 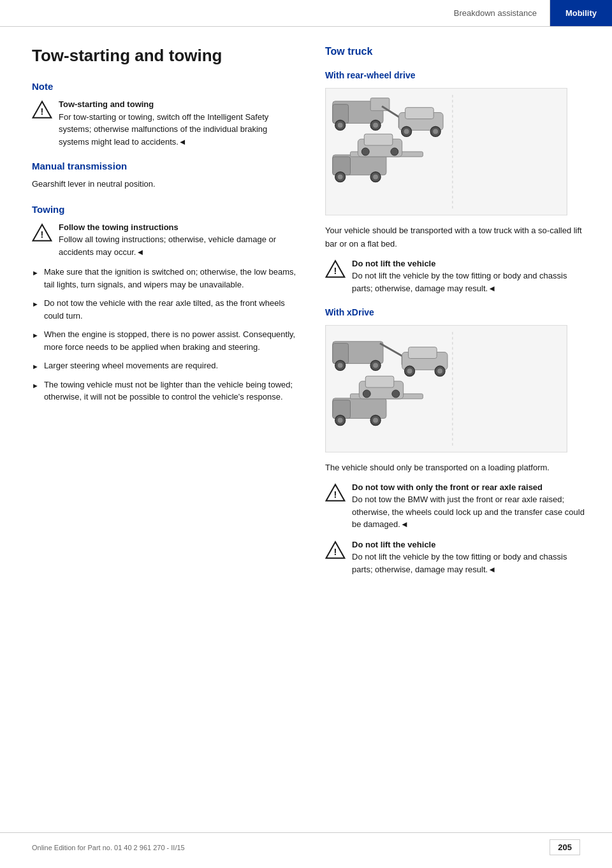 I want to click on list-item: ► When the engine is stopped, there is n…, so click(x=166, y=340).